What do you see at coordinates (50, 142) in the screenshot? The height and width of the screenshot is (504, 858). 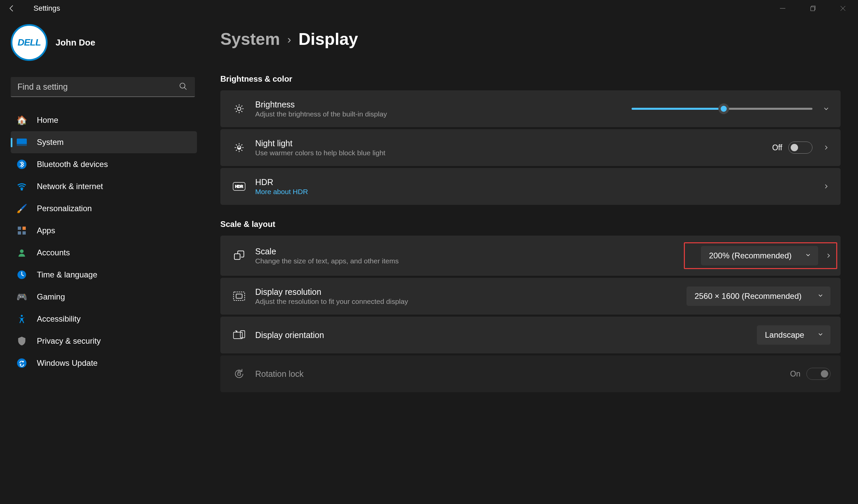 I see `nav-label: System` at bounding box center [50, 142].